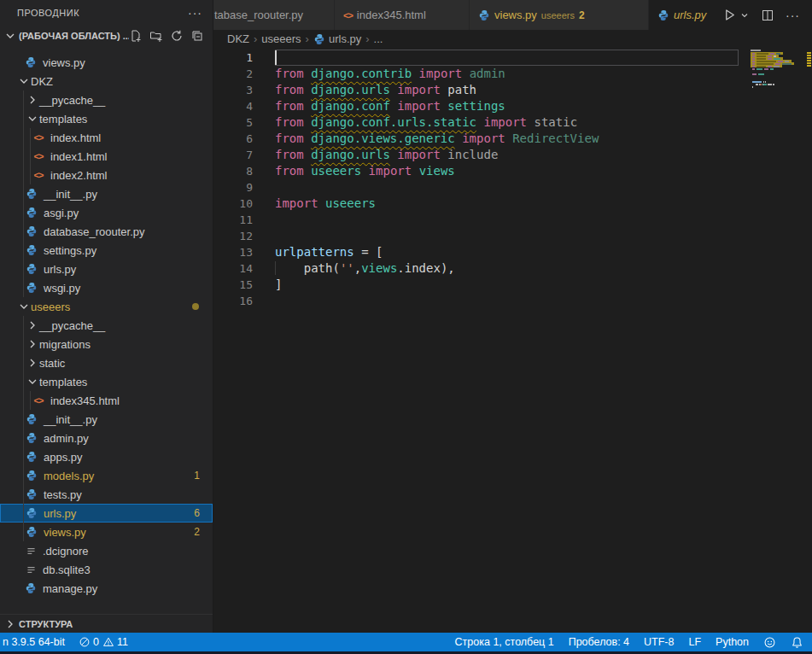  I want to click on tree-item-wsgi.py: wsgi.py, so click(106, 288).